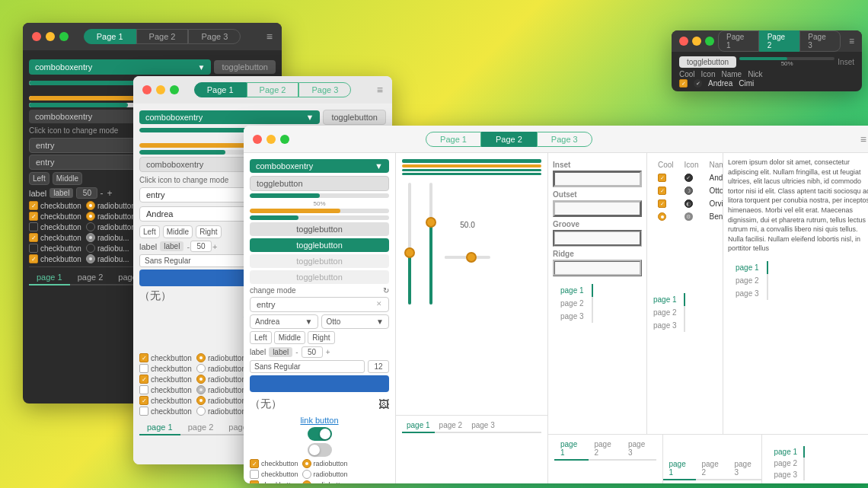 The height and width of the screenshot is (488, 868). What do you see at coordinates (324, 90) in the screenshot?
I see `w2-tab-page3: Page 3` at bounding box center [324, 90].